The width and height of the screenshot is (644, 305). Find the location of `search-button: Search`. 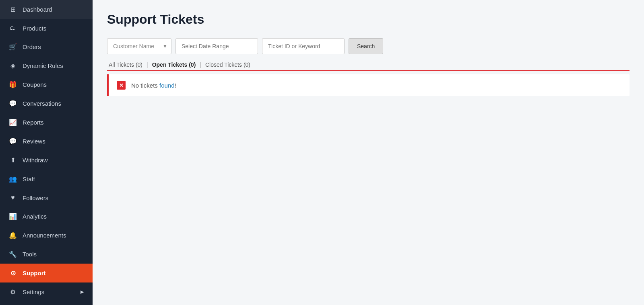

search-button: Search is located at coordinates (366, 46).